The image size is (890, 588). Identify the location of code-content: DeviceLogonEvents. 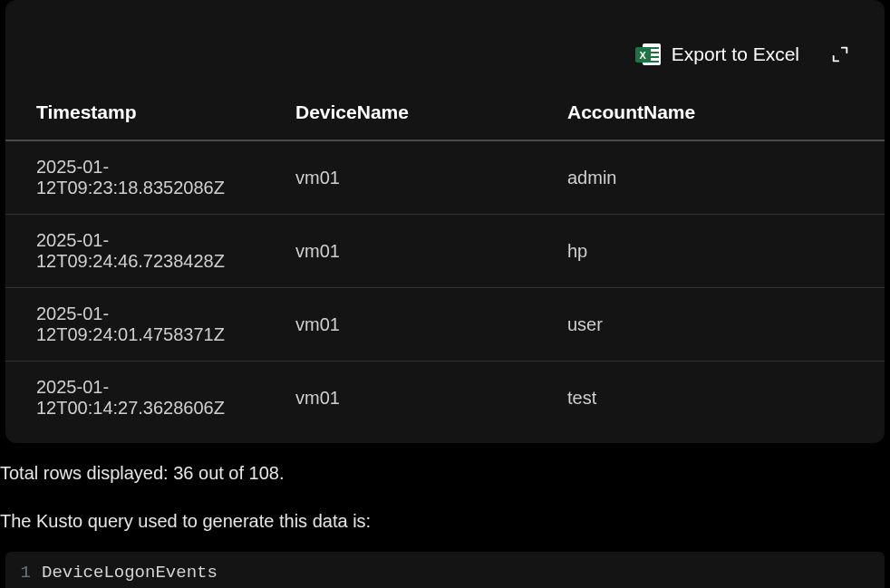
(130, 573).